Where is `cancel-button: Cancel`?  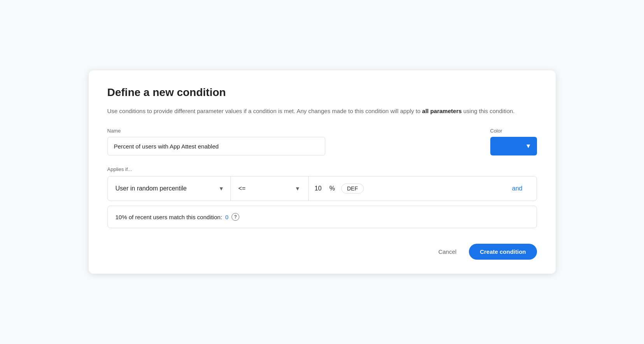
cancel-button: Cancel is located at coordinates (447, 252).